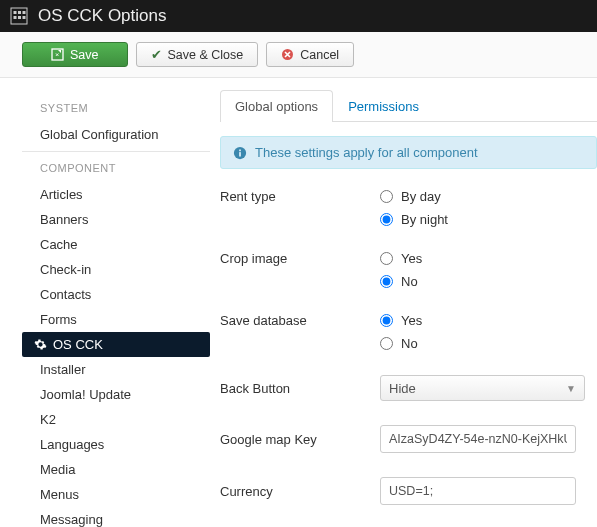 This screenshot has width=597, height=527. What do you see at coordinates (116, 220) in the screenshot?
I see `sidebar-item-banners: Banners` at bounding box center [116, 220].